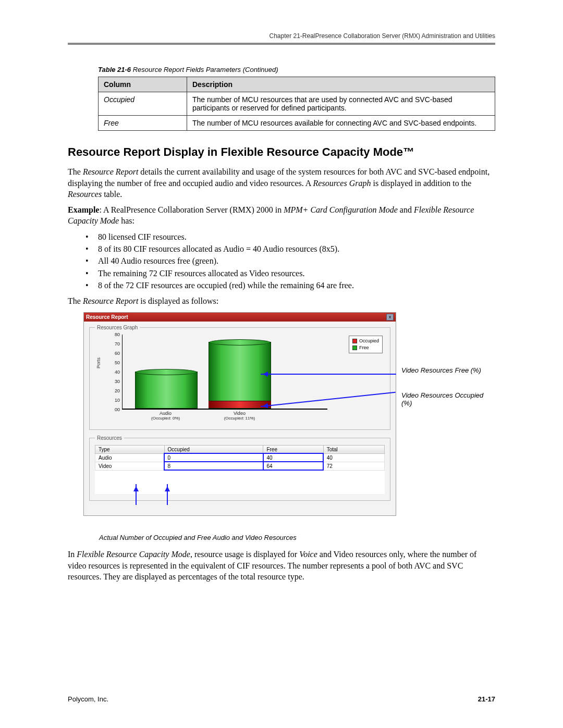 This screenshot has height=728, width=563. What do you see at coordinates (116, 249) in the screenshot?
I see `t: 8 of its 80` at bounding box center [116, 249].